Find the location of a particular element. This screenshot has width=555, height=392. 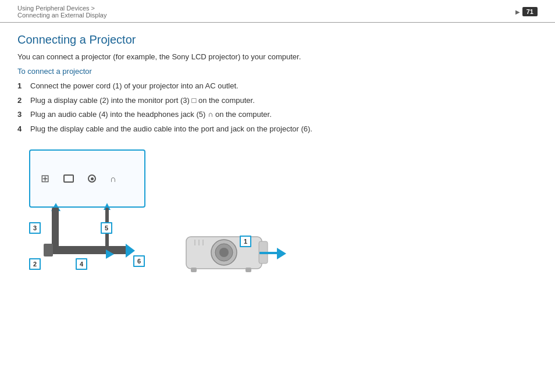

arrow-power-cord-icon is located at coordinates (282, 254).